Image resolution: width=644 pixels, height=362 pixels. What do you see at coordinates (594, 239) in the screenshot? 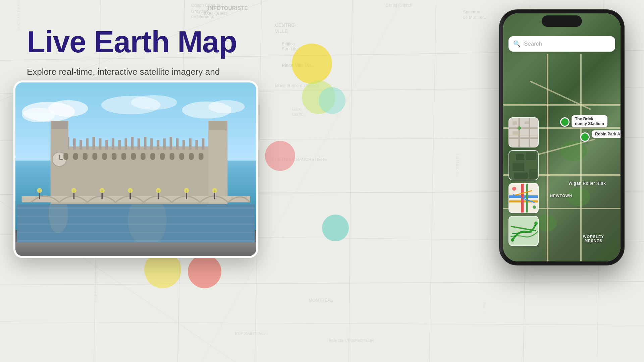
I see `map-label-worsley-mesnes: WORSLEYMESNES` at bounding box center [594, 239].